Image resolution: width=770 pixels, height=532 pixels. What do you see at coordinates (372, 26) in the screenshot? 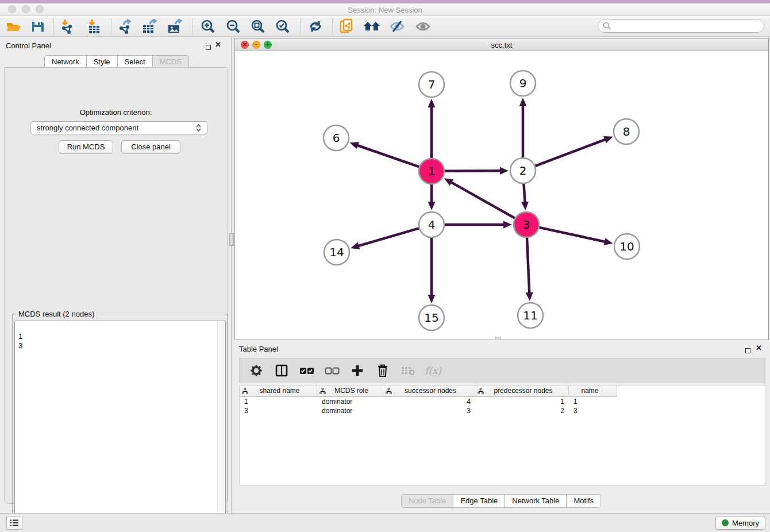
I see `first-neighbors-icon` at bounding box center [372, 26].